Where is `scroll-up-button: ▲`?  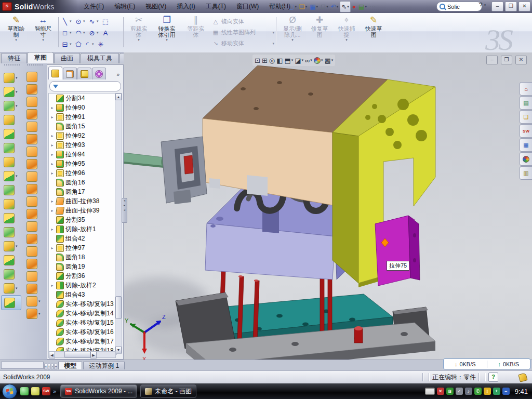 scroll-up-button: ▲ is located at coordinates (118, 97).